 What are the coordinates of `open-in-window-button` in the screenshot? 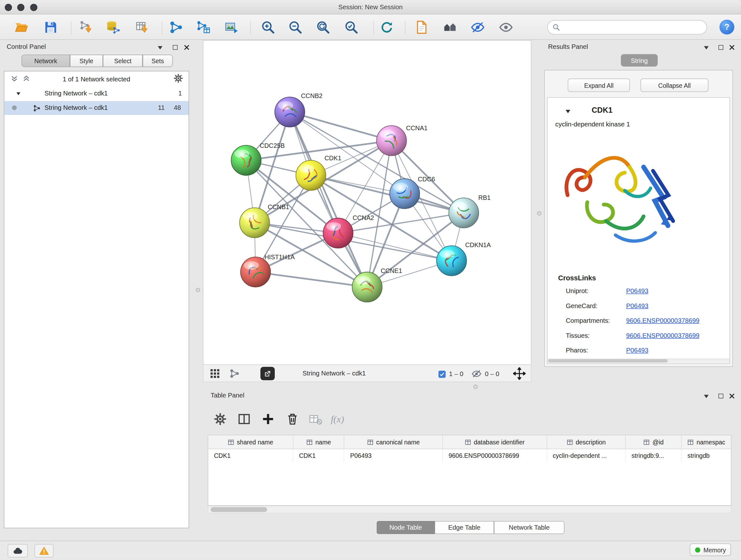 It's located at (267, 374).